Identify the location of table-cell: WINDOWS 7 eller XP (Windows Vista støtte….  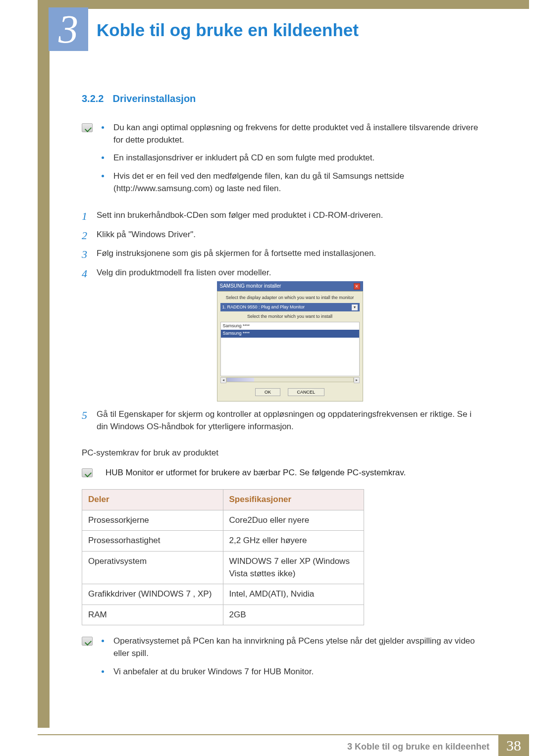
(293, 567).